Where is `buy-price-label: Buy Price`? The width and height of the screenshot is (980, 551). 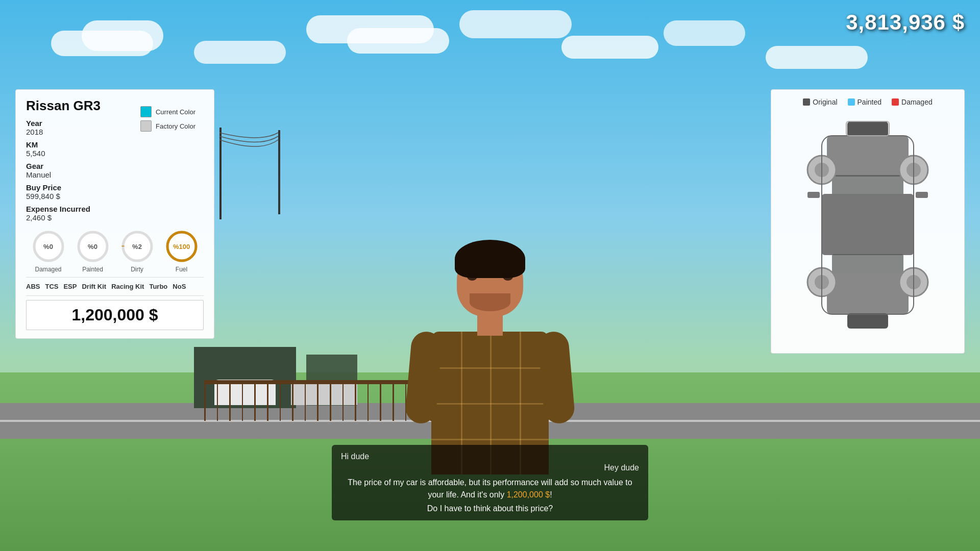 buy-price-label: Buy Price is located at coordinates (115, 188).